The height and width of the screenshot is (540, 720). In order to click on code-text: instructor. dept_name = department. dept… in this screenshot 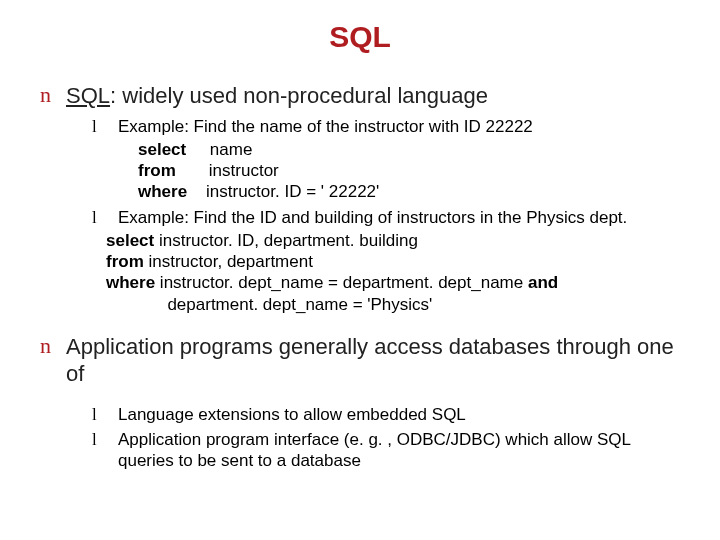, I will do `click(344, 282)`.